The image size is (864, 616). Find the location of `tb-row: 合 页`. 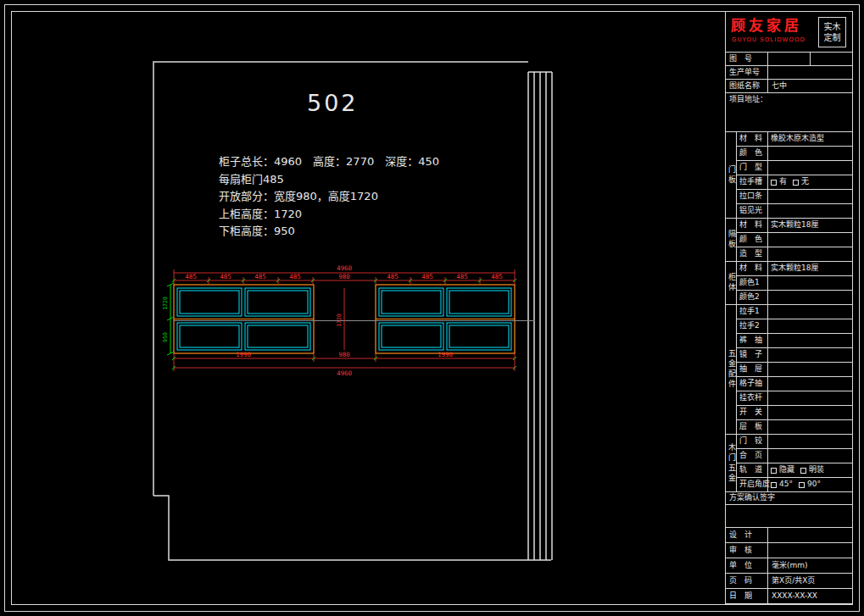

tb-row: 合 页 is located at coordinates (794, 456).